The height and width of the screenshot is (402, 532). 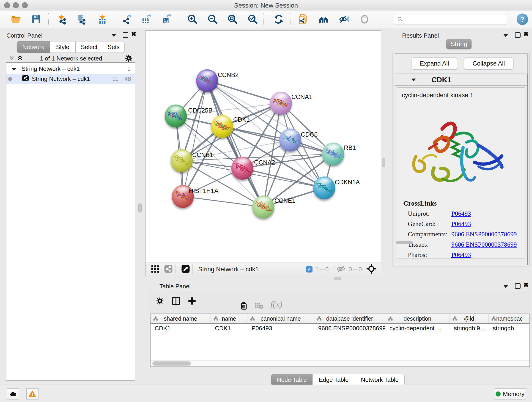 I want to click on share-view-icon, so click(x=168, y=269).